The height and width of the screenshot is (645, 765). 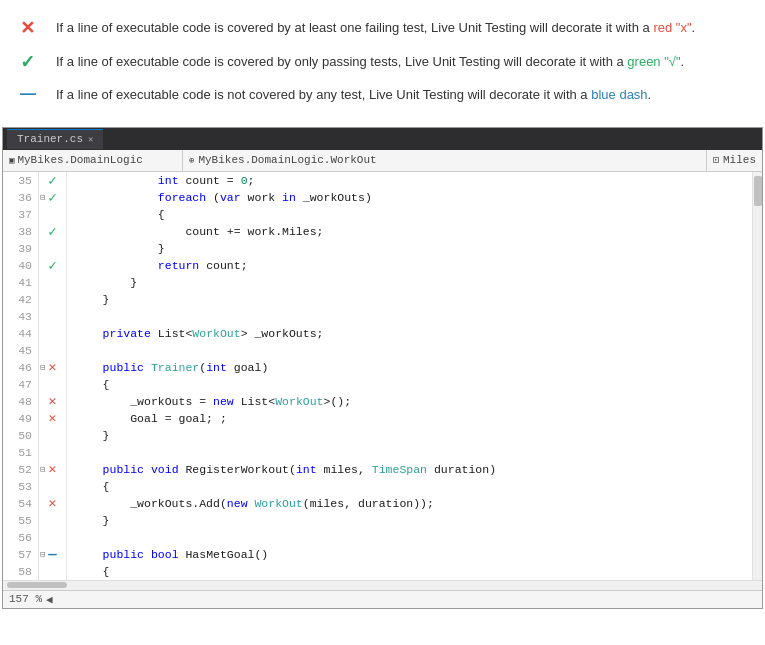 What do you see at coordinates (20, 368) in the screenshot?
I see `line-number: 46` at bounding box center [20, 368].